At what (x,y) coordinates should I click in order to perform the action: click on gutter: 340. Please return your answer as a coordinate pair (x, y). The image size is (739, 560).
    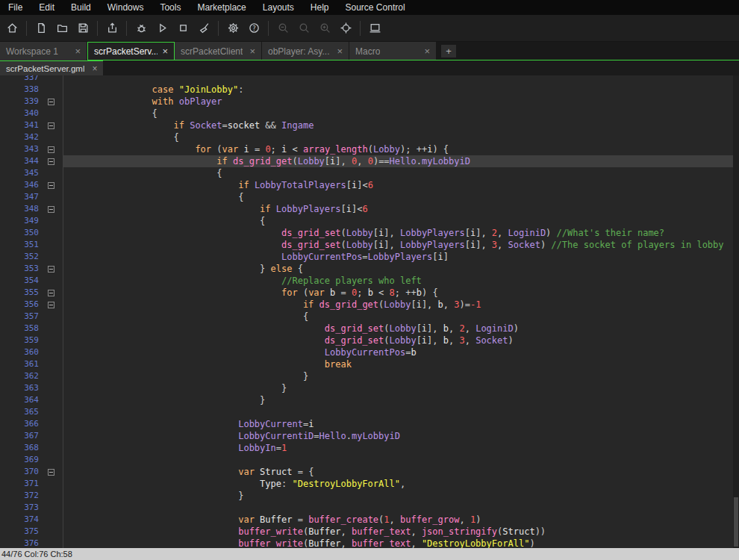
    Looking at the image, I should click on (31, 113).